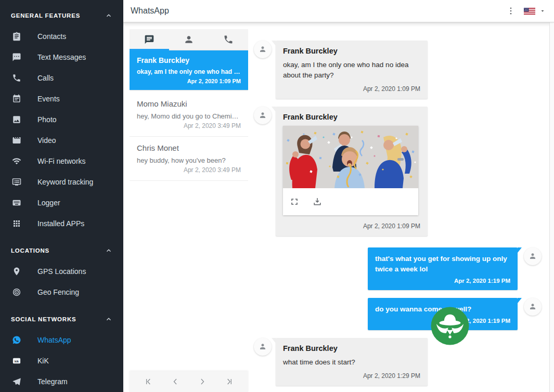 This screenshot has width=554, height=392. I want to click on sidebar-item-kik: kik KiK, so click(61, 361).